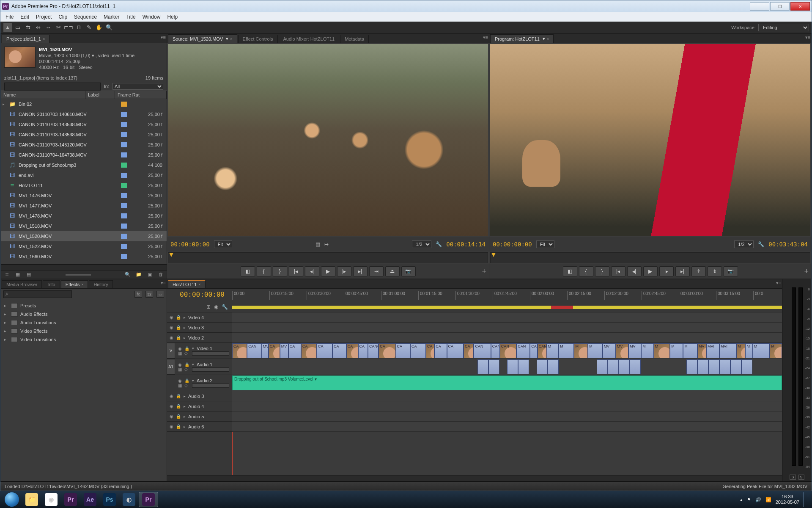 Image resolution: width=812 pixels, height=508 pixels. What do you see at coordinates (200, 417) in the screenshot?
I see `track-header: ◉🔒▸Audio 5` at bounding box center [200, 417].